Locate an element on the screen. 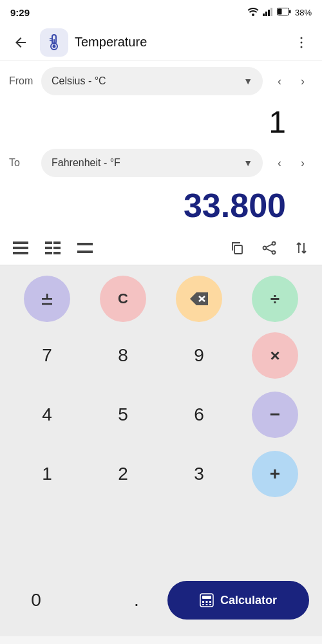  to-dropdown-arrow: ▼ is located at coordinates (248, 163).